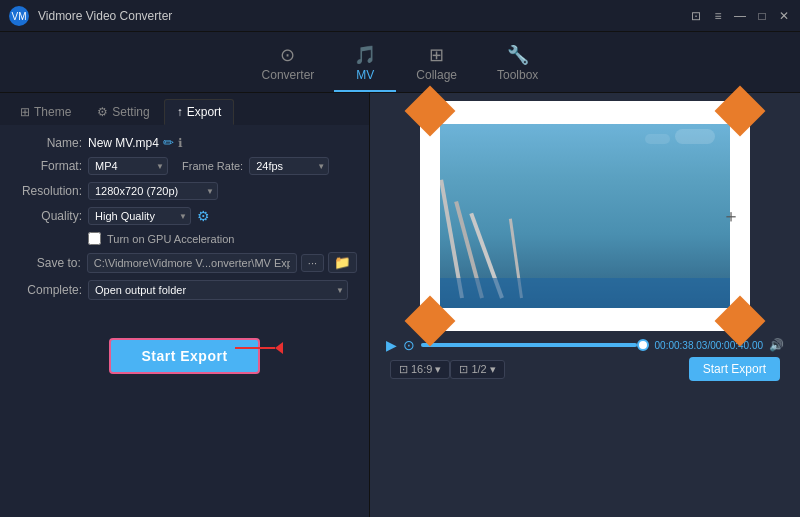 Image resolution: width=800 pixels, height=517 pixels. Describe the element at coordinates (363, 16) in the screenshot. I see `app-title: Vidmore Video Converter` at that location.